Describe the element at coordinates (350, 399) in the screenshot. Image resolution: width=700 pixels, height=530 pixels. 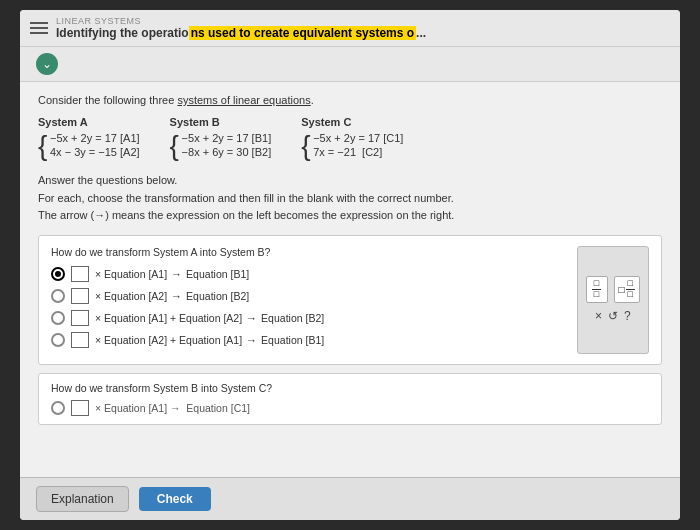
I see `question2-box: How do we transform System B into System…` at that location.